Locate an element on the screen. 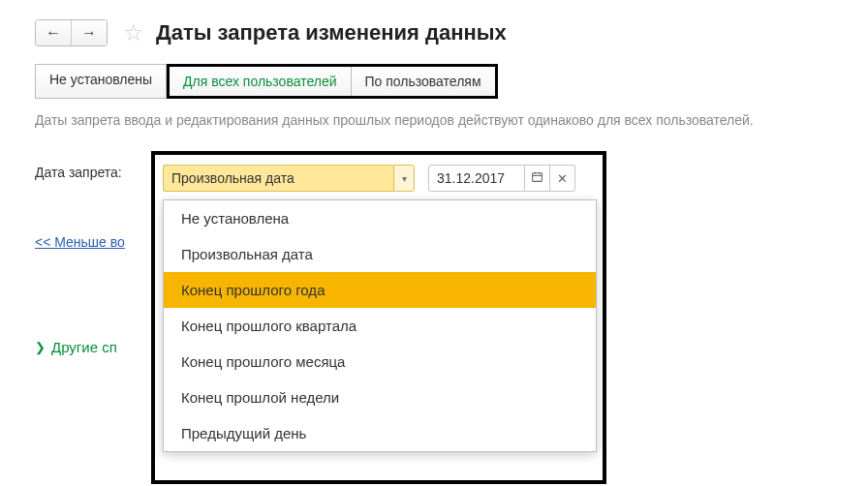  close-icon: ✕ is located at coordinates (562, 178).